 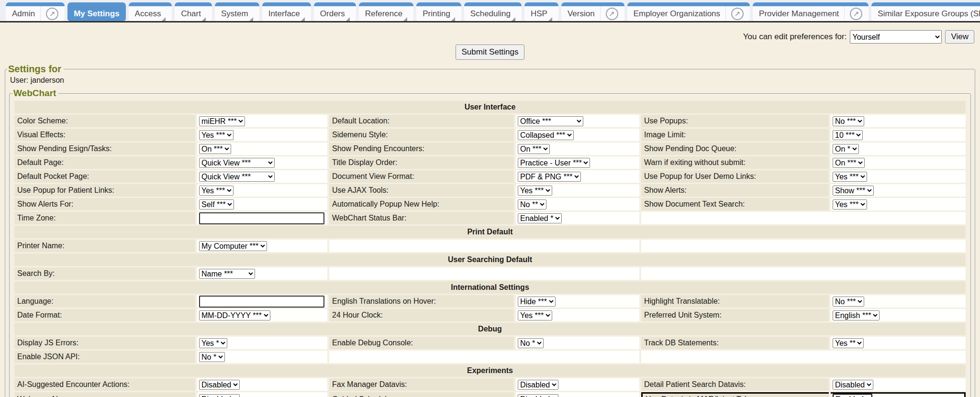 What do you see at coordinates (853, 385) in the screenshot?
I see `setting-select-detail-patient-search-datavis: Disabled` at bounding box center [853, 385].